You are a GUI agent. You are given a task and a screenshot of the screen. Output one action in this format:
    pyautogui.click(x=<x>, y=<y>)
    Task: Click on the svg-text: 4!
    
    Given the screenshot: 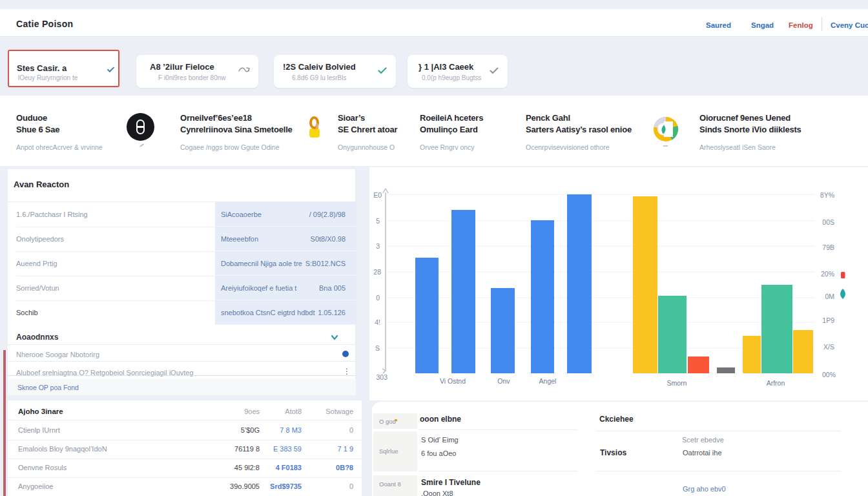 What is the action you would take?
    pyautogui.click(x=377, y=322)
    